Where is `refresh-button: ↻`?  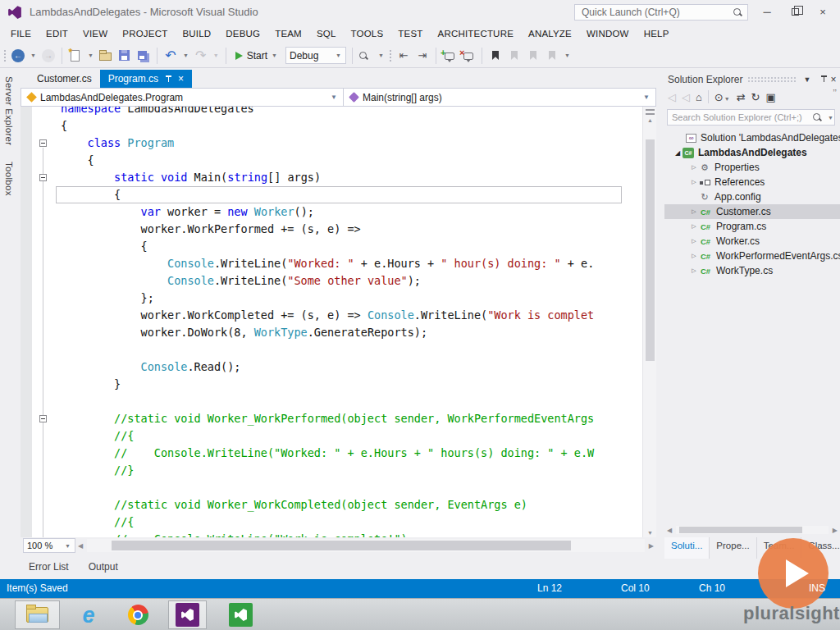 refresh-button: ↻ is located at coordinates (756, 97).